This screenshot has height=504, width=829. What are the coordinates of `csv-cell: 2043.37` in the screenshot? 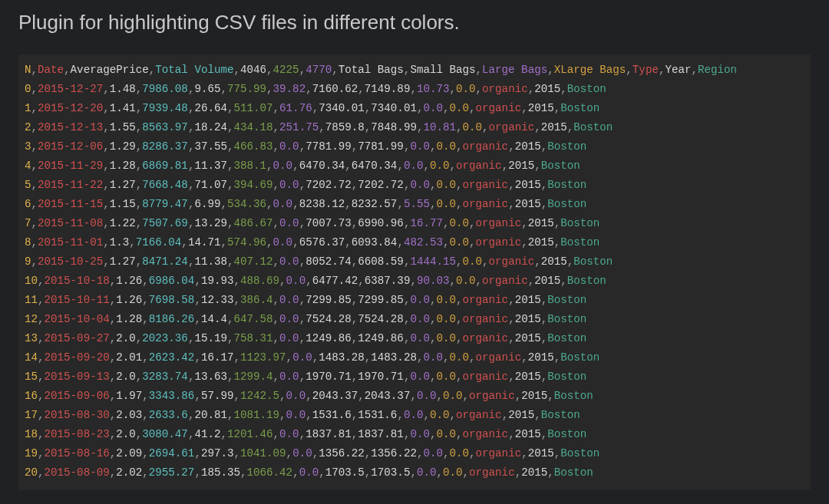 It's located at (335, 396).